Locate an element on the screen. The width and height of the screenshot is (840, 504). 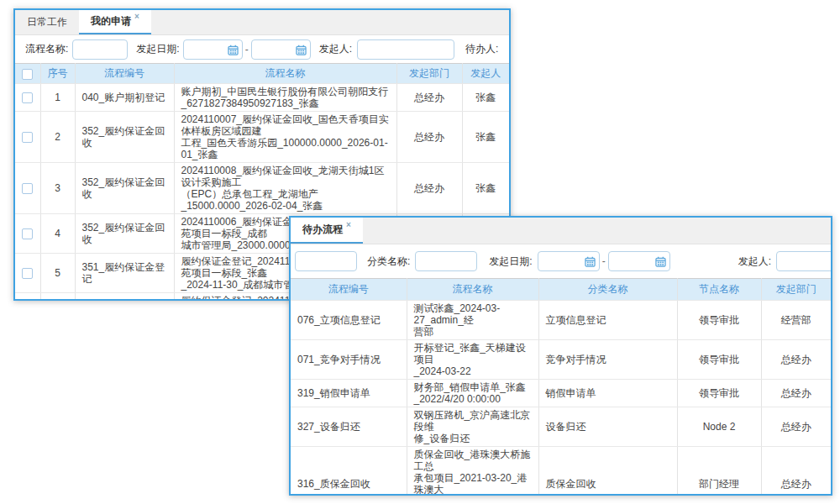
table-row: 3 352_履约保证金回收 2024110008_履约保证金回收_龙湖天街城1区… is located at coordinates (262, 188).